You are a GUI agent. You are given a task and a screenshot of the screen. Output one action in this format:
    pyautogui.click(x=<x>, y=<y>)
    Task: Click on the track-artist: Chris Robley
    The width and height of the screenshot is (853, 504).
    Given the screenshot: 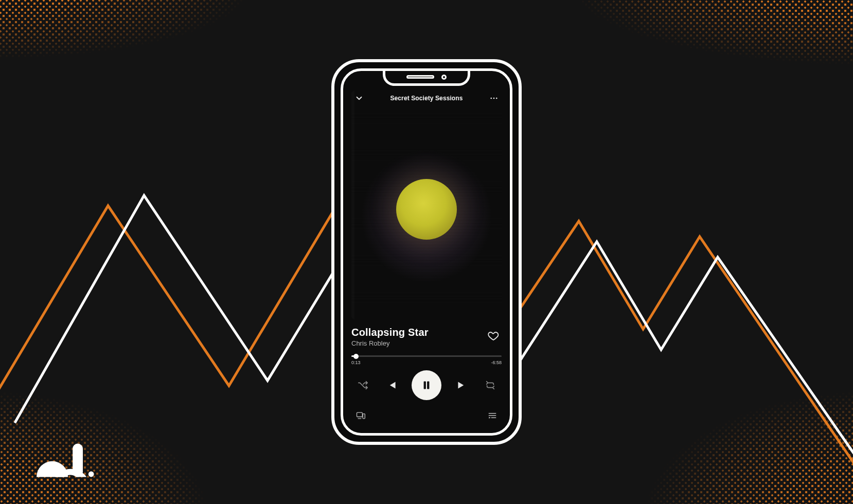 What is the action you would take?
    pyautogui.click(x=390, y=344)
    